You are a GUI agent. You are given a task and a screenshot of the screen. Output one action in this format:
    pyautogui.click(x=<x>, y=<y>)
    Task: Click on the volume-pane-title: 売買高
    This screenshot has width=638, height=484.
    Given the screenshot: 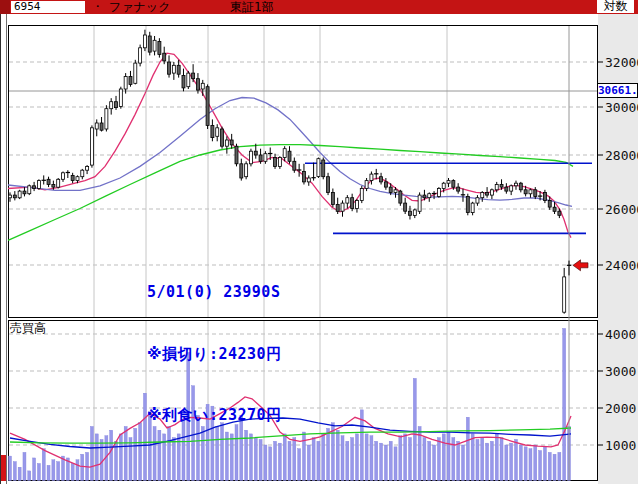 What is the action you would take?
    pyautogui.click(x=28, y=328)
    